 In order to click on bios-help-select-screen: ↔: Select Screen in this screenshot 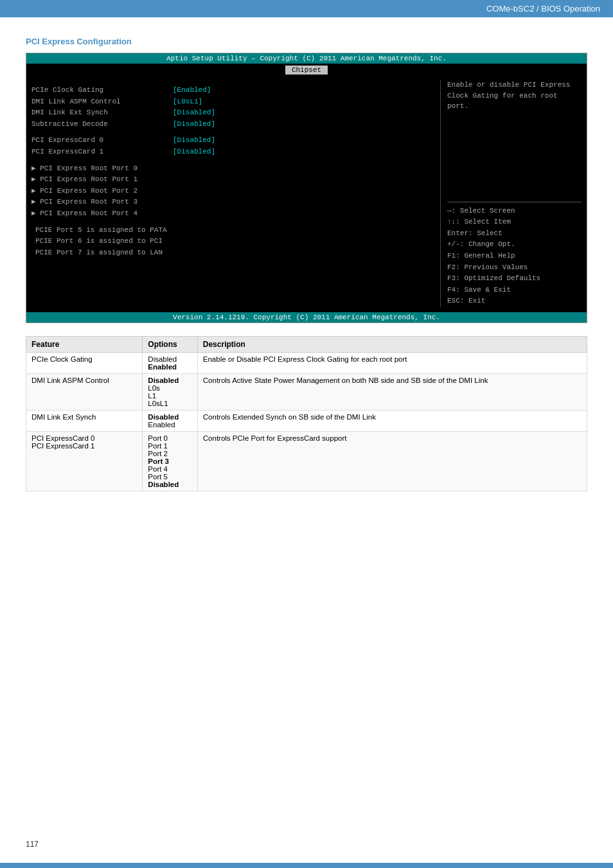, I will do `click(514, 211)`.